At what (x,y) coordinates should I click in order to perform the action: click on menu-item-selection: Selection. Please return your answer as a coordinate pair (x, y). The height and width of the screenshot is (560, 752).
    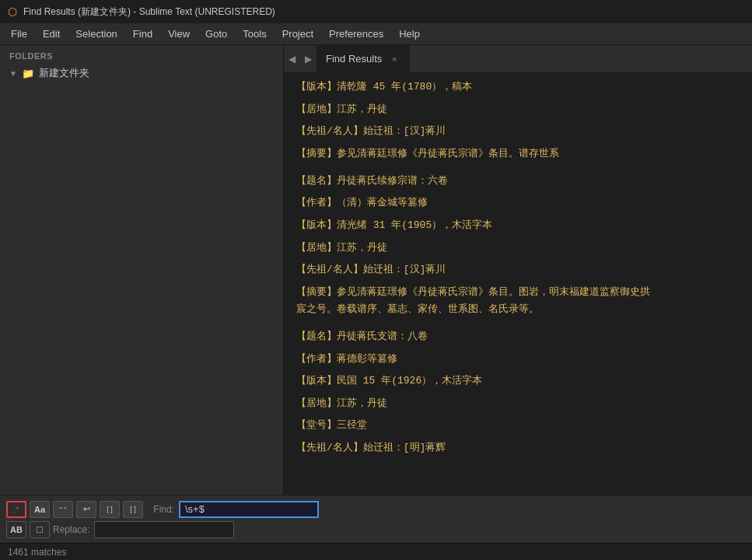
    Looking at the image, I should click on (96, 34).